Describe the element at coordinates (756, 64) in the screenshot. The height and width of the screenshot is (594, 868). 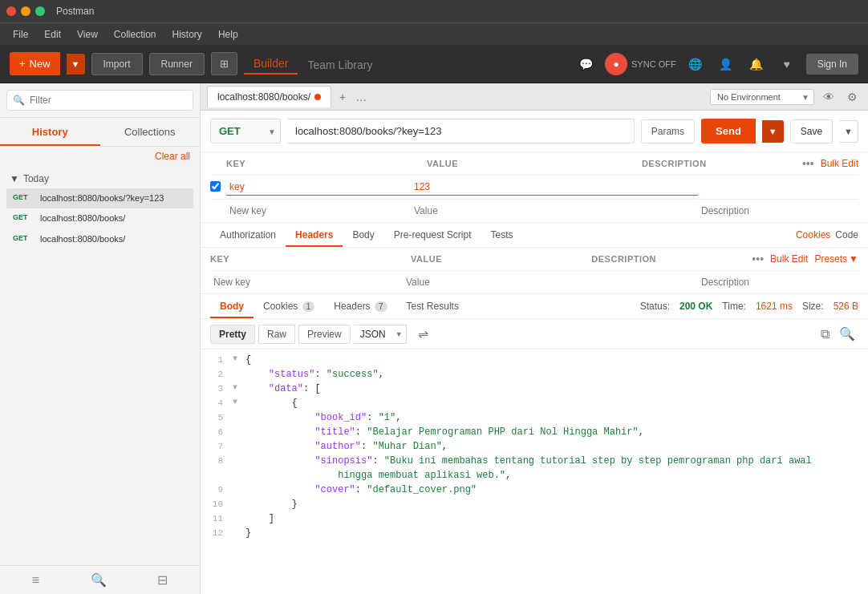
I see `bell-icon: 🔔` at that location.